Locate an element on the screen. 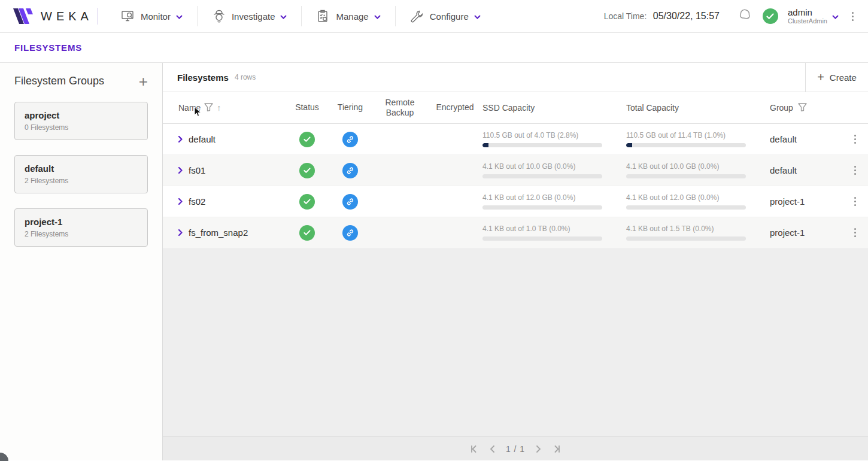 The image size is (868, 461). ssd-capacity-cell: 110.5 GB out of 4.0 TB (2.8%) is located at coordinates (554, 139).